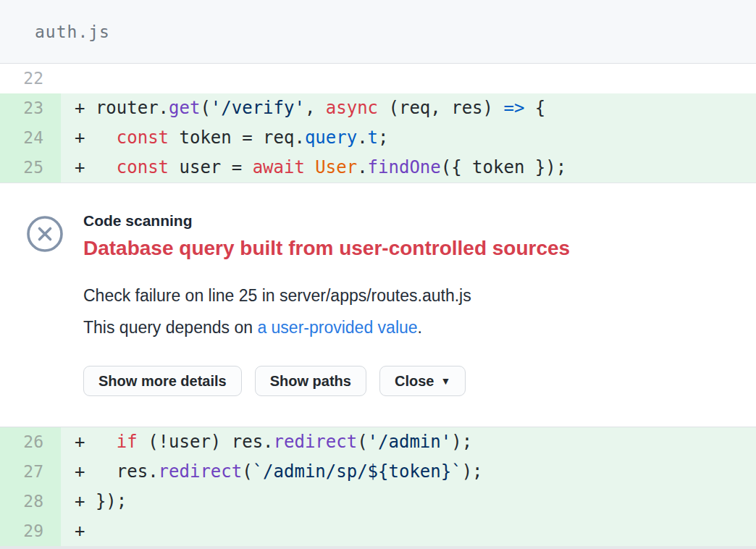 This screenshot has height=549, width=756. What do you see at coordinates (378, 548) in the screenshot?
I see `bottom-divider` at bounding box center [378, 548].